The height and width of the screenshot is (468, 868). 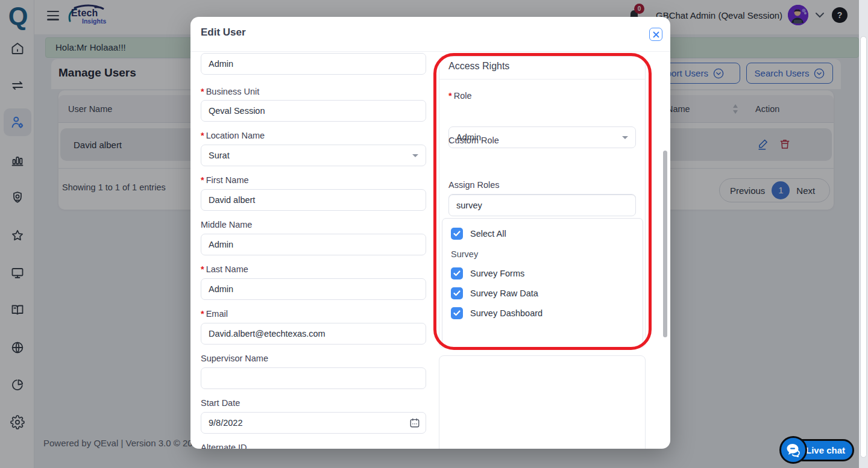 What do you see at coordinates (542, 185) in the screenshot?
I see `assign-roles-label: Assign Roles` at bounding box center [542, 185].